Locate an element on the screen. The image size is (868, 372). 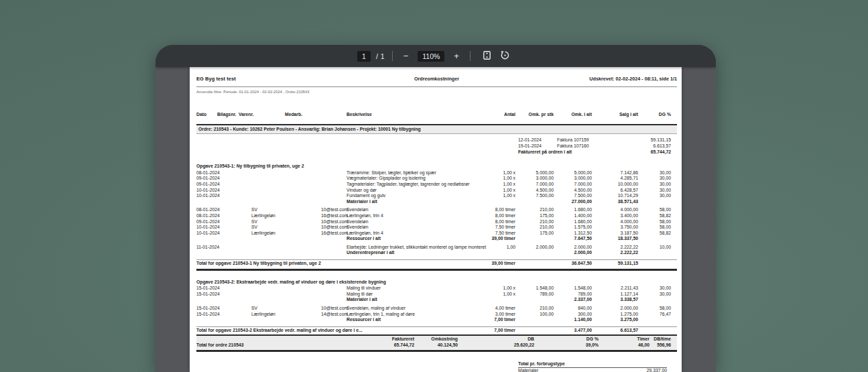
cell: 3.400,00 is located at coordinates (615, 216).